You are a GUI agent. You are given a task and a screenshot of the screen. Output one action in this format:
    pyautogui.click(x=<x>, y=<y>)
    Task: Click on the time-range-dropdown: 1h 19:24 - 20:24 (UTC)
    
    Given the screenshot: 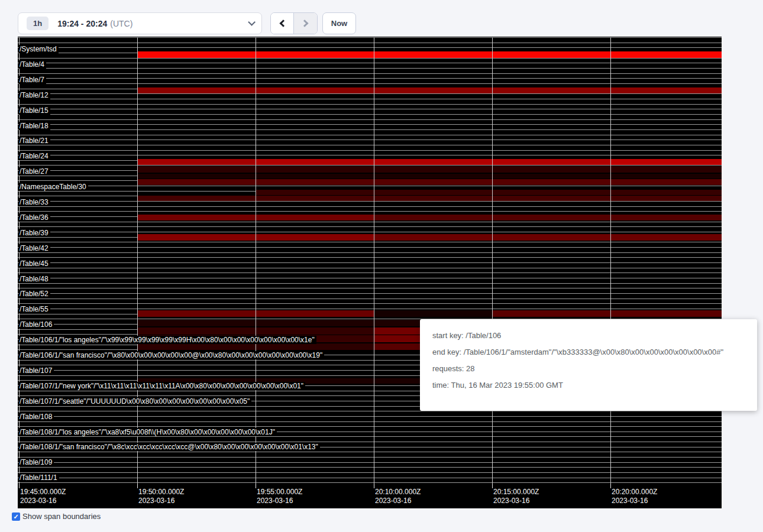 What is the action you would take?
    pyautogui.click(x=140, y=24)
    